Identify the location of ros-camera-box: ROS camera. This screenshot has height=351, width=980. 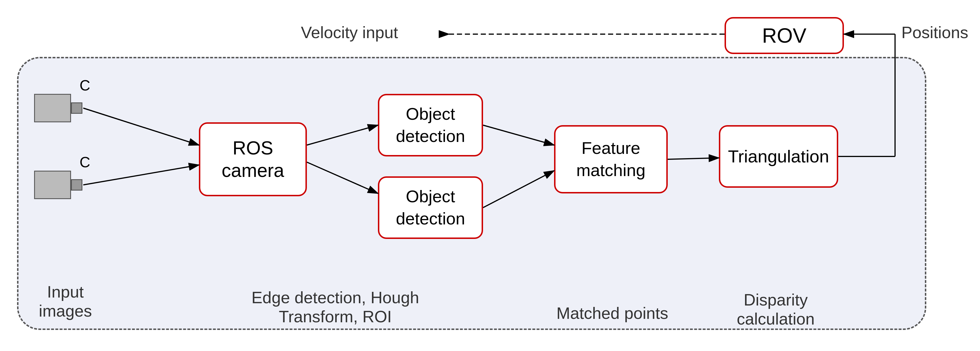
(253, 159).